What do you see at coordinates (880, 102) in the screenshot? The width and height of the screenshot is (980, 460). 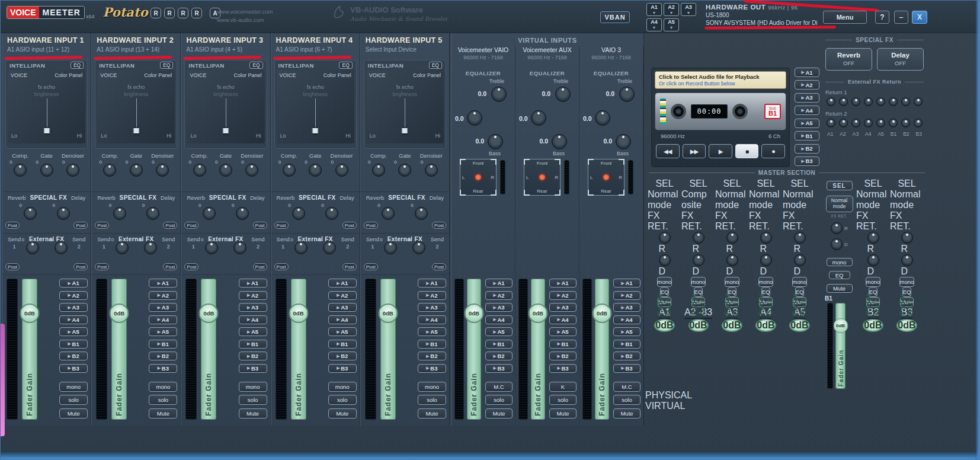 I see `return1-a5-knob` at bounding box center [880, 102].